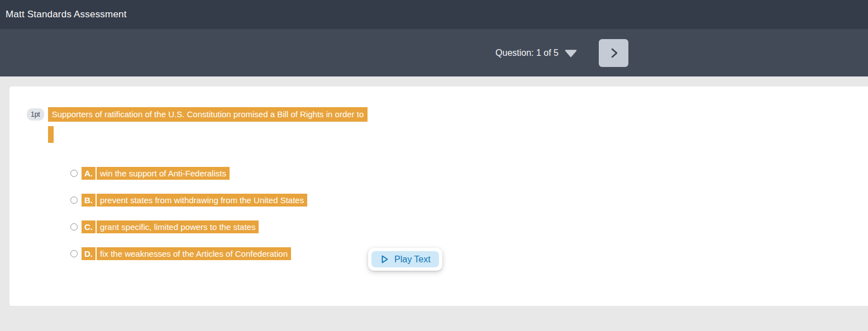  I want to click on option-letter-d: D., so click(88, 253).